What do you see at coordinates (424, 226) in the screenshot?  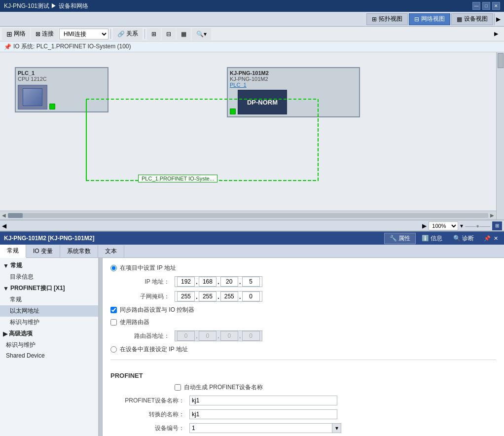 I see `canvas-right-arrow: ▶` at bounding box center [424, 226].